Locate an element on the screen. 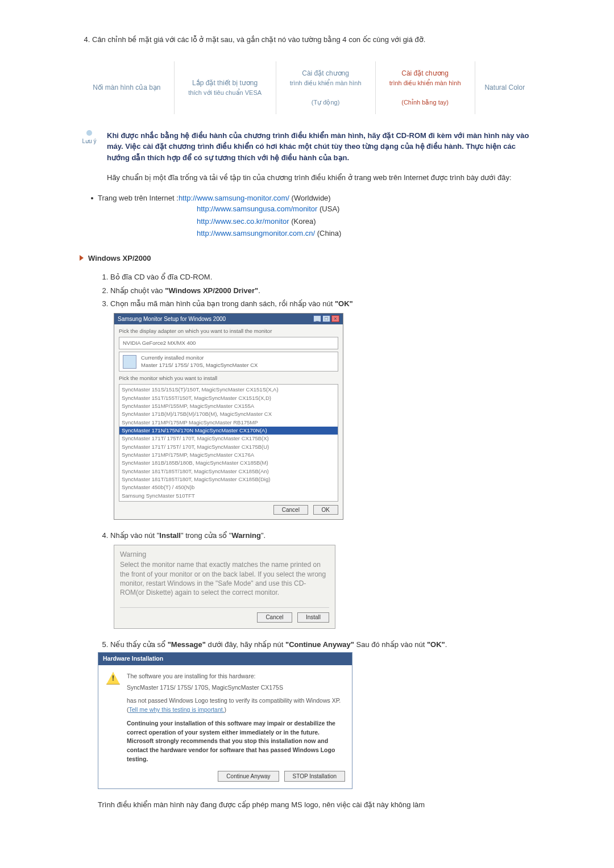 The image size is (614, 868). list-item: SyncMaster 171MP/175MP, MagicSyncMaster … is located at coordinates (229, 455).